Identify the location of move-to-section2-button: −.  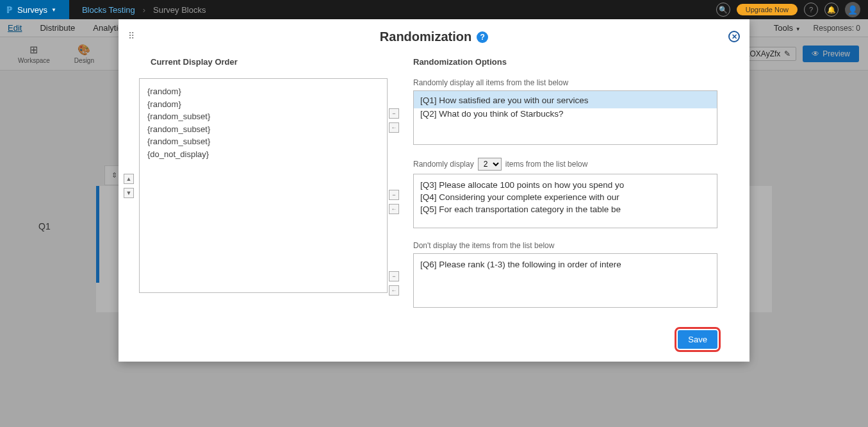
(394, 195).